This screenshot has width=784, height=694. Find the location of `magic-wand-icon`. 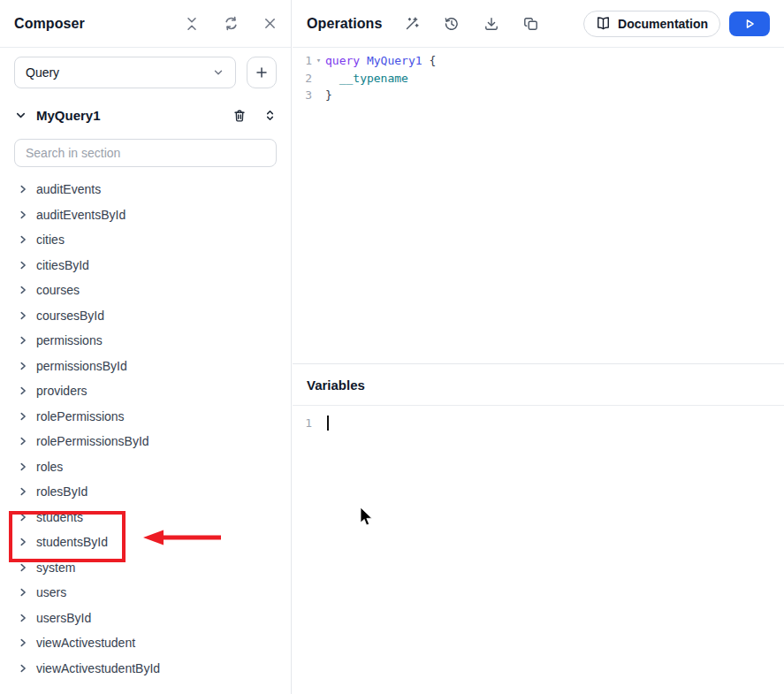

magic-wand-icon is located at coordinates (412, 24).